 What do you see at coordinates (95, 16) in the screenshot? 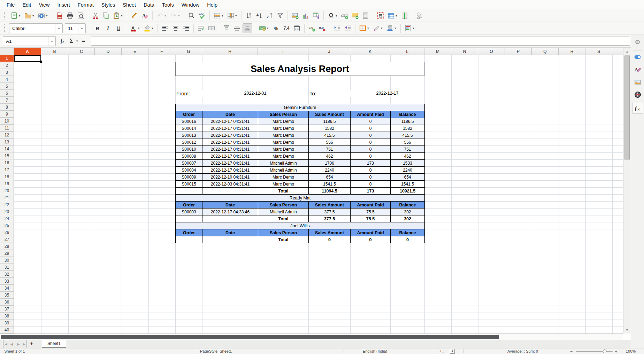
I see `cut-button` at bounding box center [95, 16].